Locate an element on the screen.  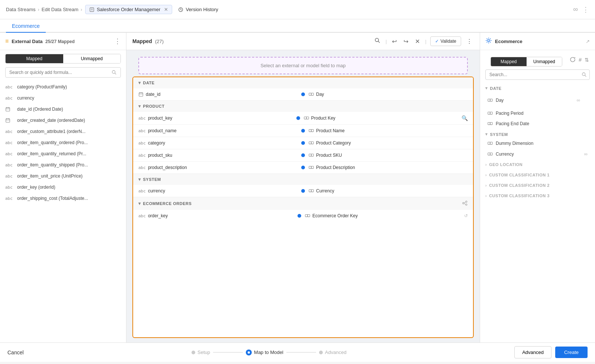
left-panel-more-icon: ⋮ is located at coordinates (118, 41).